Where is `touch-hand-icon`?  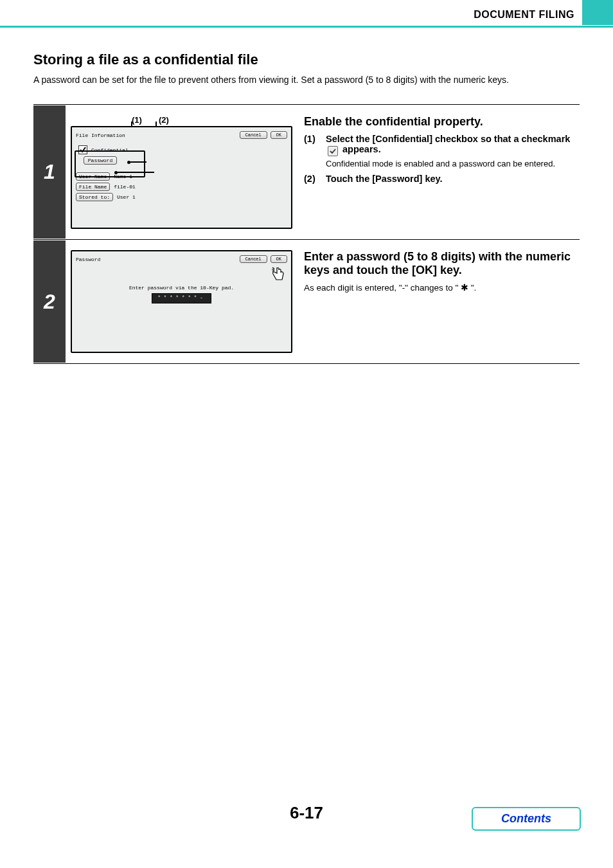 touch-hand-icon is located at coordinates (278, 275).